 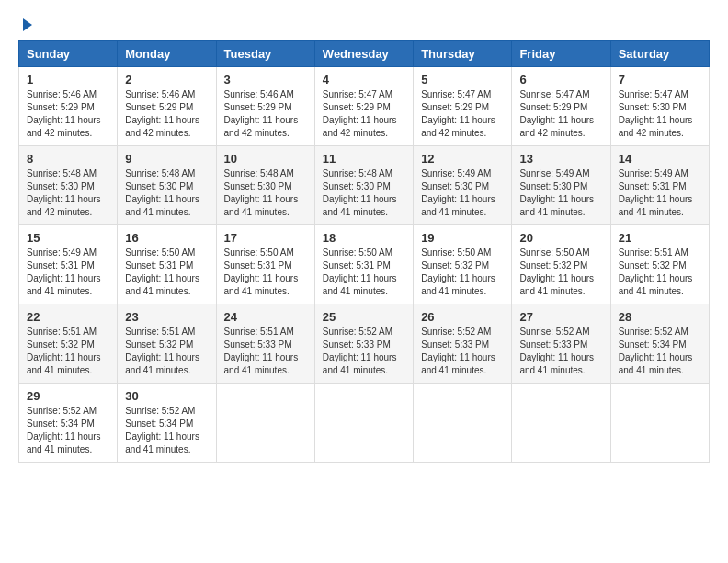 I want to click on col-monday: Monday, so click(x=167, y=54).